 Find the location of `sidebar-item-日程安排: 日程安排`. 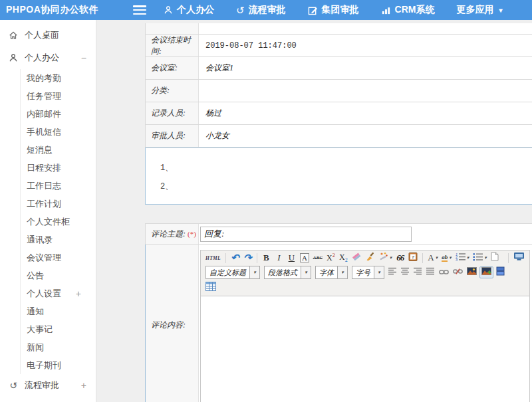

sidebar-item-日程安排: 日程安排 is located at coordinates (59, 167).